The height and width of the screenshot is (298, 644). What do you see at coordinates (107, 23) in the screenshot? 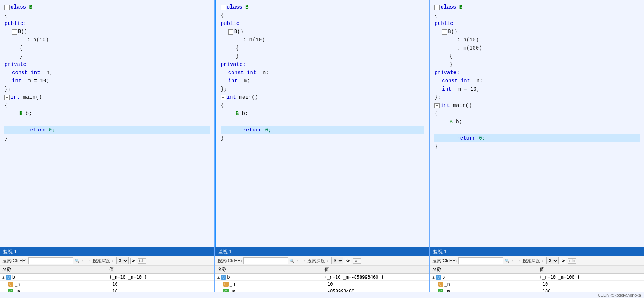
I see `code-line: public:` at bounding box center [107, 23].